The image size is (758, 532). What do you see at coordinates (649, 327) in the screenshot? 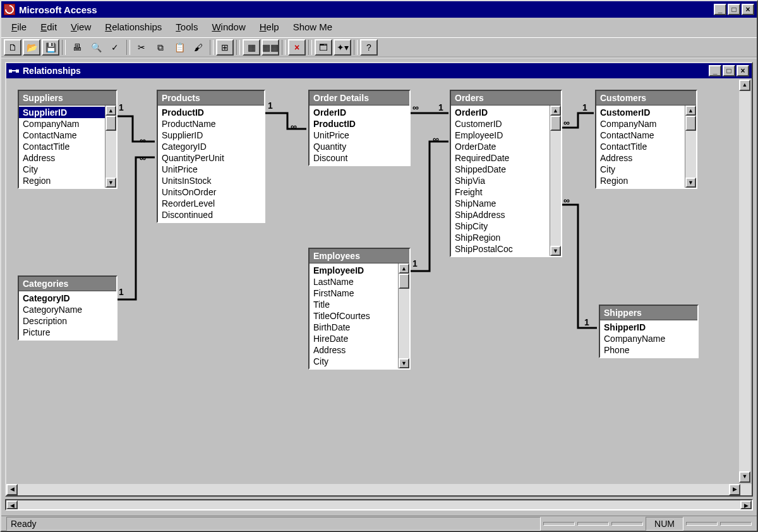
I see `field-item: ShipperID` at bounding box center [649, 327].